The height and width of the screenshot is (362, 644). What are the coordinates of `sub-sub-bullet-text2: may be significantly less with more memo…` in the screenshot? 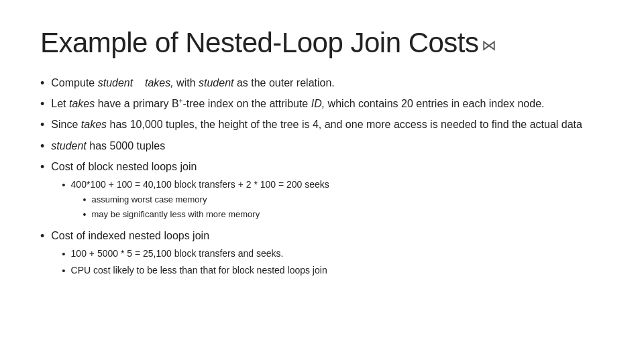 It's located at (176, 215).